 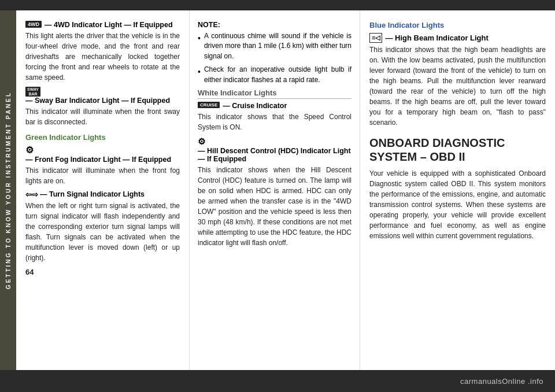 What do you see at coordinates (417, 157) in the screenshot?
I see `obd-title-line2: SYSTEM – OBD II` at bounding box center [417, 157].